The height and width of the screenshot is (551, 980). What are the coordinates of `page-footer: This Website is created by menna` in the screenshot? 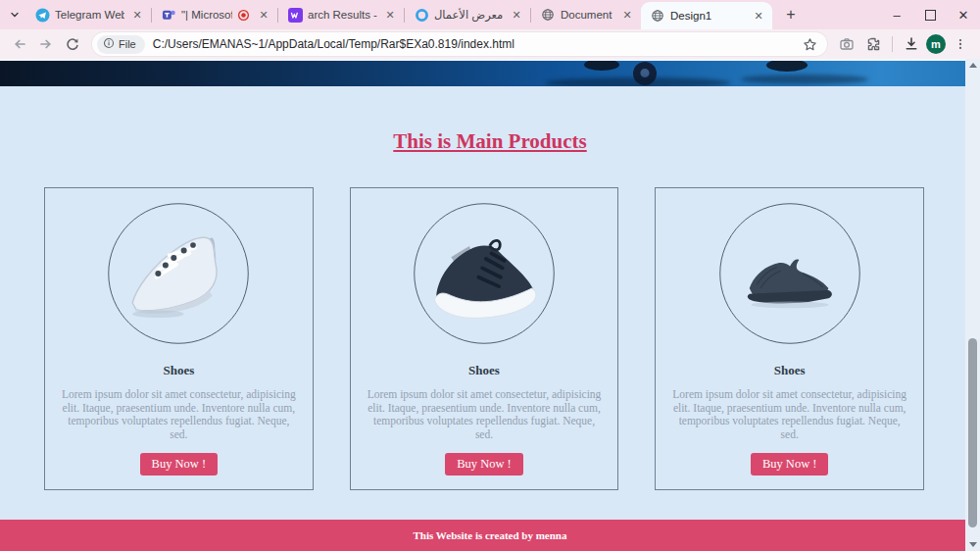 It's located at (490, 535).